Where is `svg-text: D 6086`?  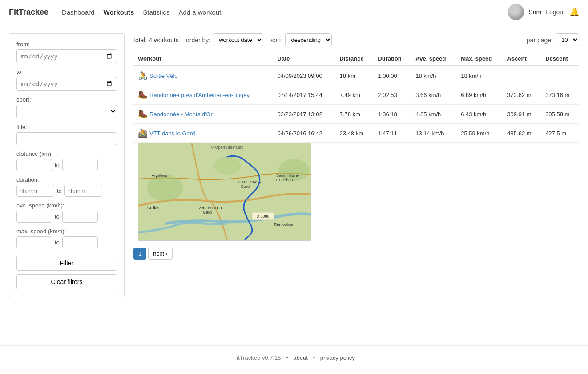 svg-text: D 6086 is located at coordinates (262, 216).